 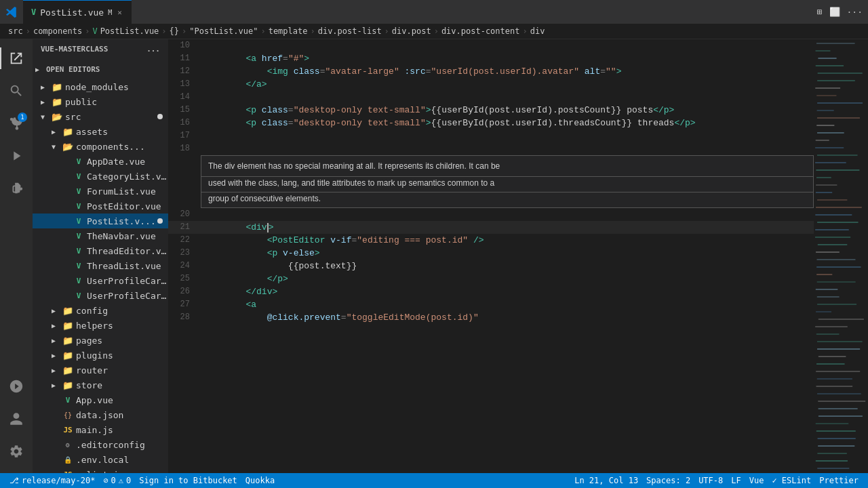 I want to click on token-tag: </p>, so click(x=663, y=110).